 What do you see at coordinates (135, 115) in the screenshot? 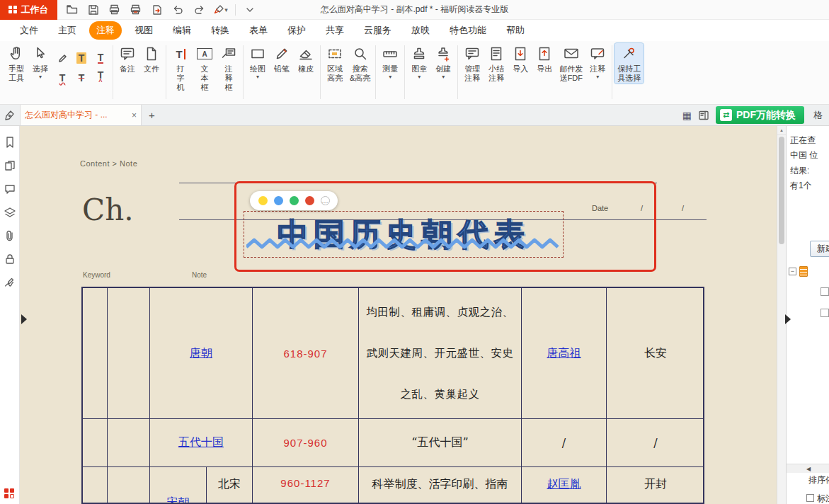
I see `tab-close-icon: ×` at bounding box center [135, 115].